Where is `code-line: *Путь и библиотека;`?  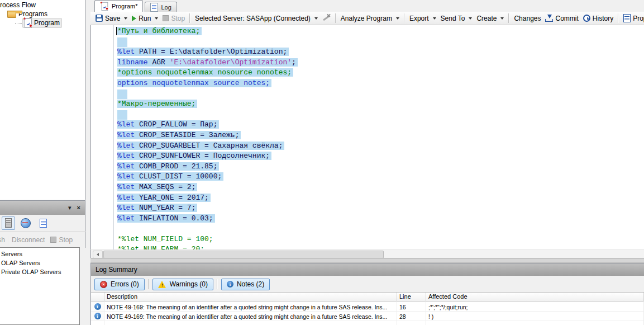 code-line: *Путь и библиотека; is located at coordinates (379, 31).